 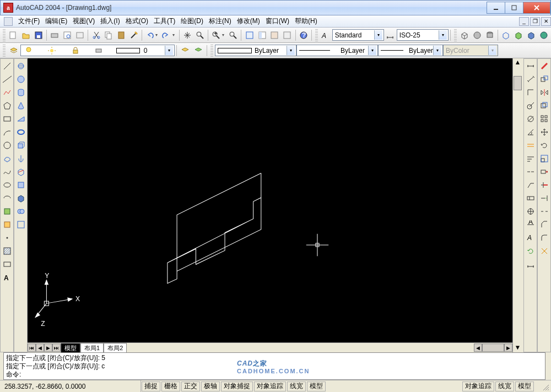 I want to click on redo-button: ▾, so click(x=169, y=35).